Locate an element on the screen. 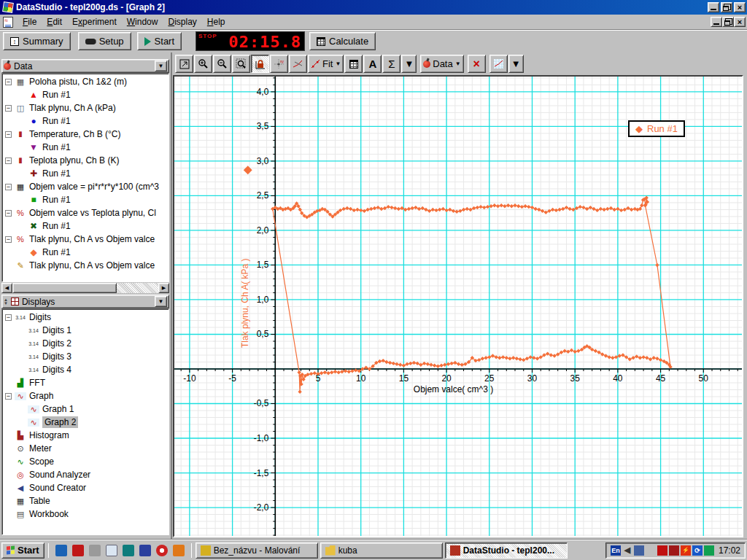 The height and width of the screenshot is (560, 747). zoom-in-icon is located at coordinates (203, 64).